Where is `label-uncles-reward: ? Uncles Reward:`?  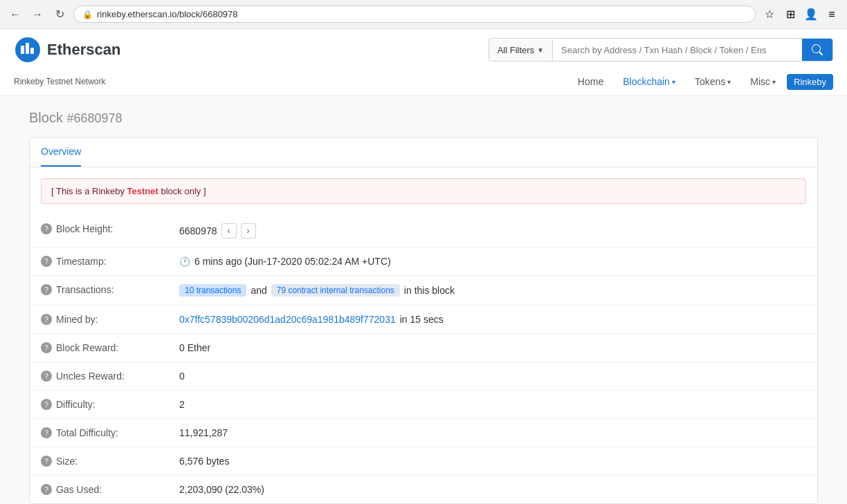
label-uncles-reward: ? Uncles Reward: is located at coordinates (110, 376).